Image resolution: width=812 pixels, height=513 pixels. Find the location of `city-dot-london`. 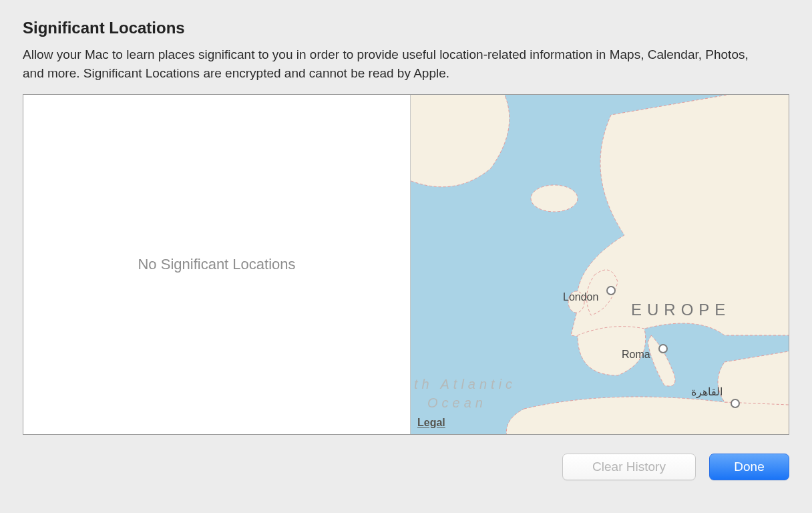

city-dot-london is located at coordinates (611, 291).